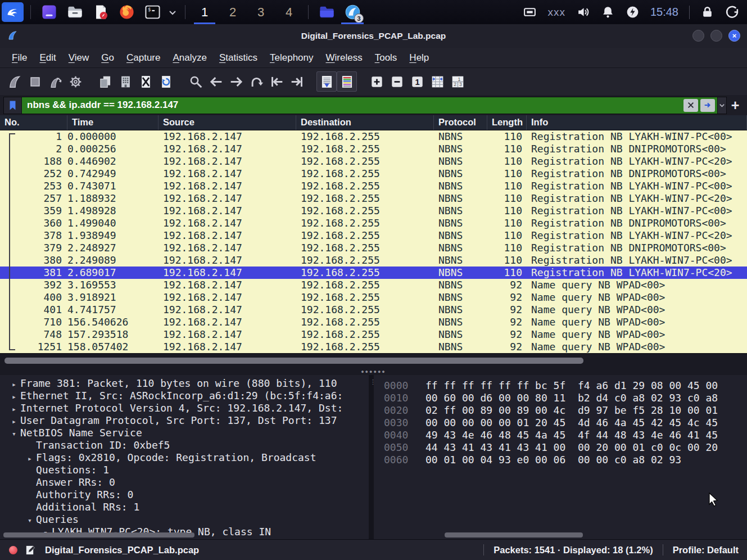 The image size is (747, 560). I want to click on notifications-indicator, so click(608, 12).